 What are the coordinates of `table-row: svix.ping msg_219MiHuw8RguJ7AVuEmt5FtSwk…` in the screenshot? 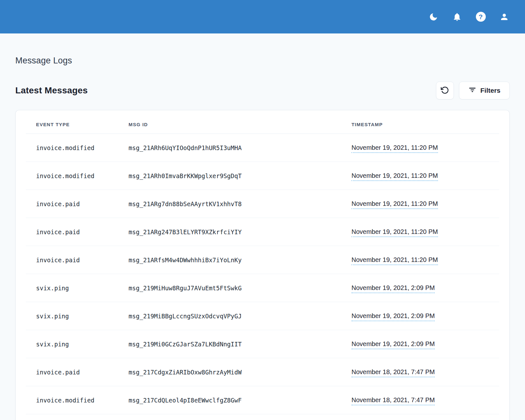 It's located at (262, 288).